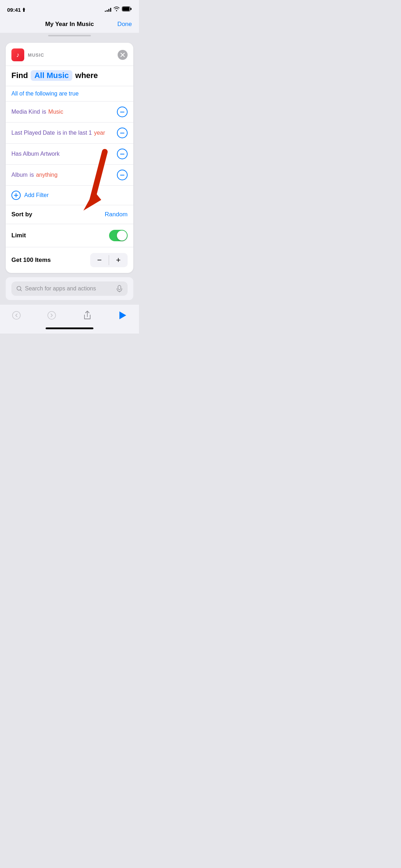  Describe the element at coordinates (31, 260) in the screenshot. I see `get-items-label: Get 100 Items` at that location.